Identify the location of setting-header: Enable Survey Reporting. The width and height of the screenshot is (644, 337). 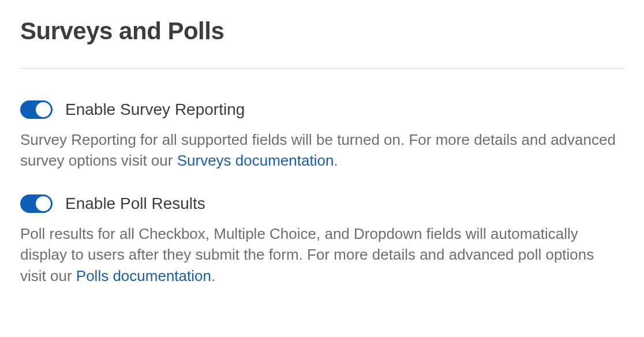
(322, 110).